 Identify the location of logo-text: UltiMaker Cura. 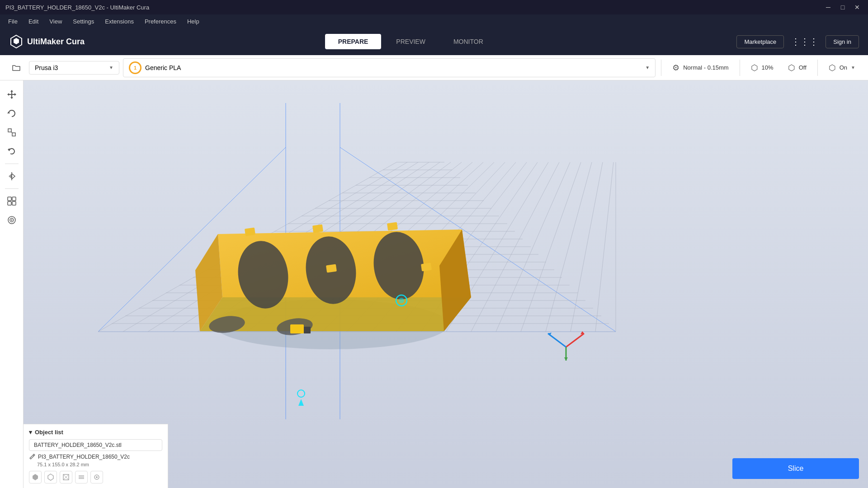
(56, 42).